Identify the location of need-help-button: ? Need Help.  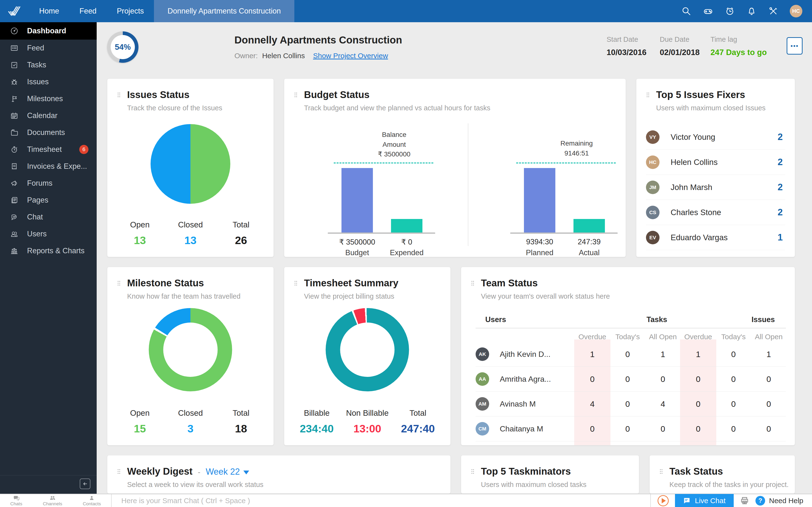
(784, 501).